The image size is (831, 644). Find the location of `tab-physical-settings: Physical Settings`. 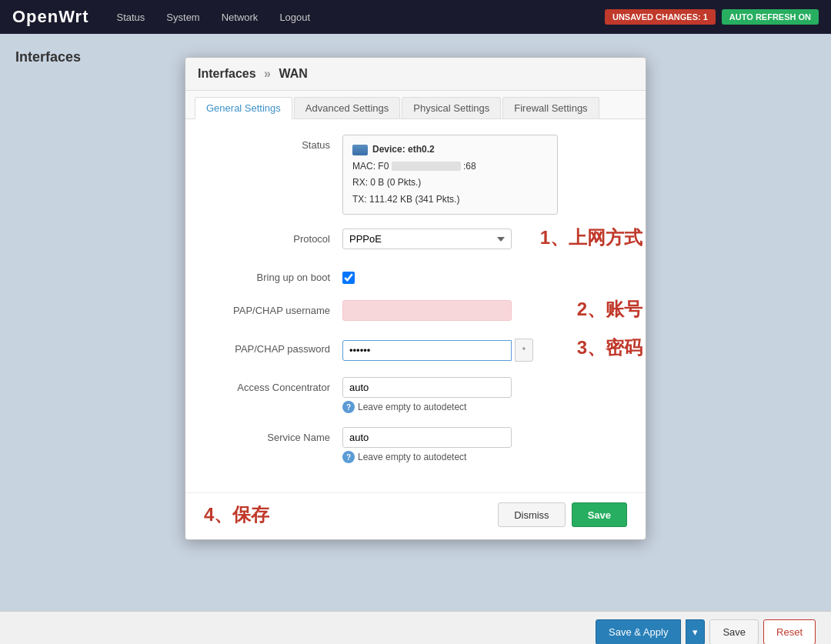

tab-physical-settings: Physical Settings is located at coordinates (451, 108).